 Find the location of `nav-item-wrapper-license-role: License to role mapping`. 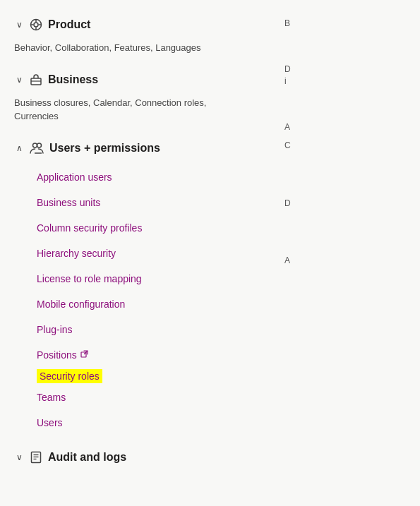

nav-item-wrapper-license-role: License to role mapping is located at coordinates (149, 279).